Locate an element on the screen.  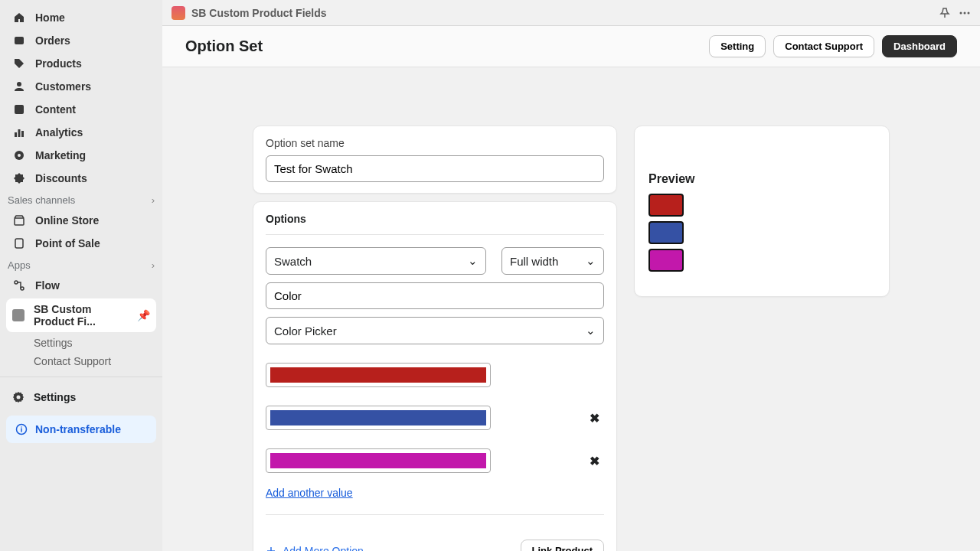
apps-header: Apps› is located at coordinates (81, 265).